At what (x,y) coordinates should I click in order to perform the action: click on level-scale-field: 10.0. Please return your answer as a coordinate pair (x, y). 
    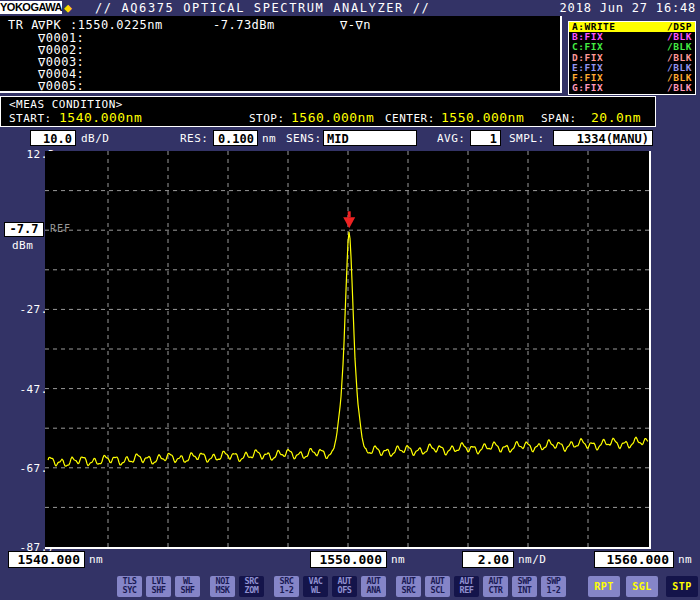
    Looking at the image, I should click on (53, 138).